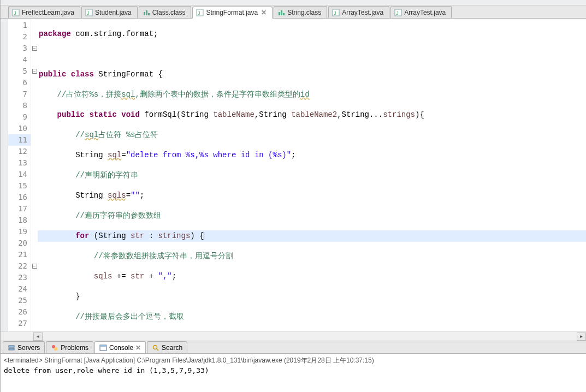  I want to click on marker-bar, so click(4, 175).